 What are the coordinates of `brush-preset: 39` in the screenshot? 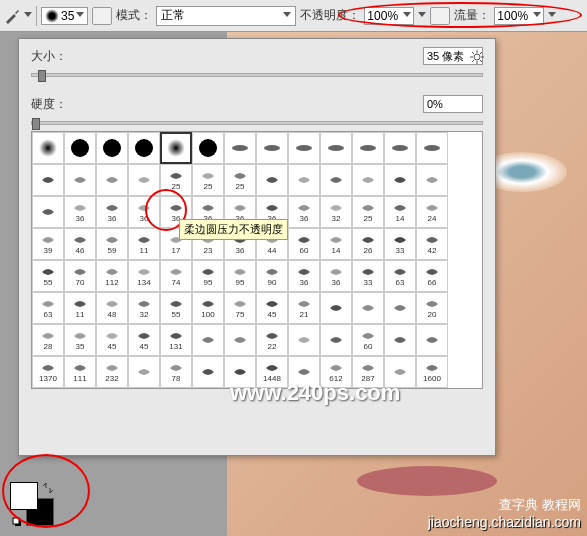 It's located at (48, 244).